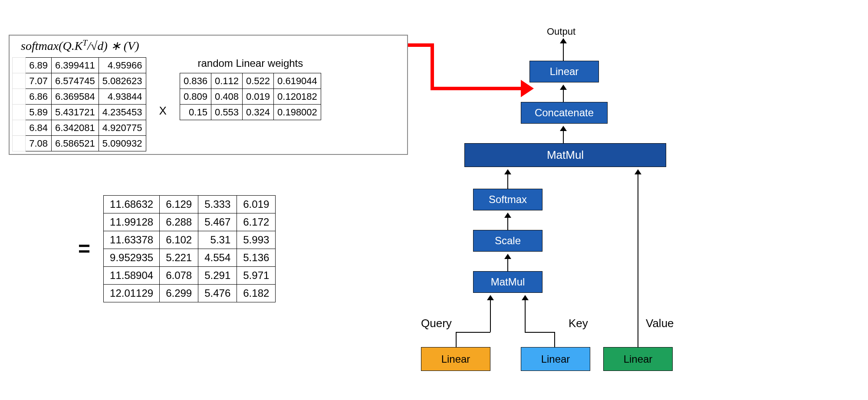  I want to click on cell-value: 11.99128, so click(132, 222).